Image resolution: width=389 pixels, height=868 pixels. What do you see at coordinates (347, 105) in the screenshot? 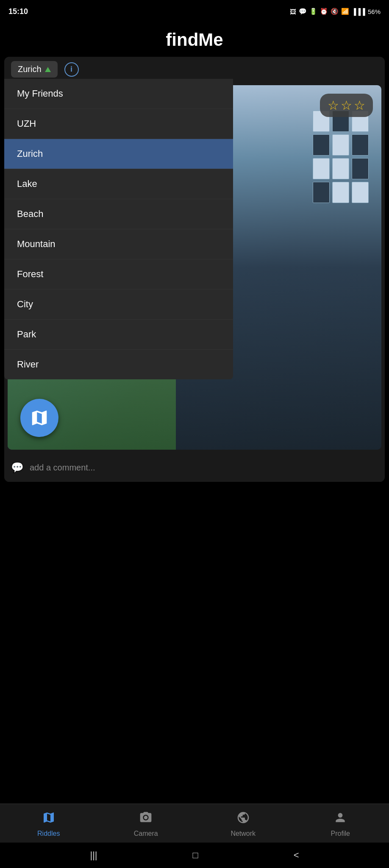
I see `star-2: ☆` at bounding box center [347, 105].